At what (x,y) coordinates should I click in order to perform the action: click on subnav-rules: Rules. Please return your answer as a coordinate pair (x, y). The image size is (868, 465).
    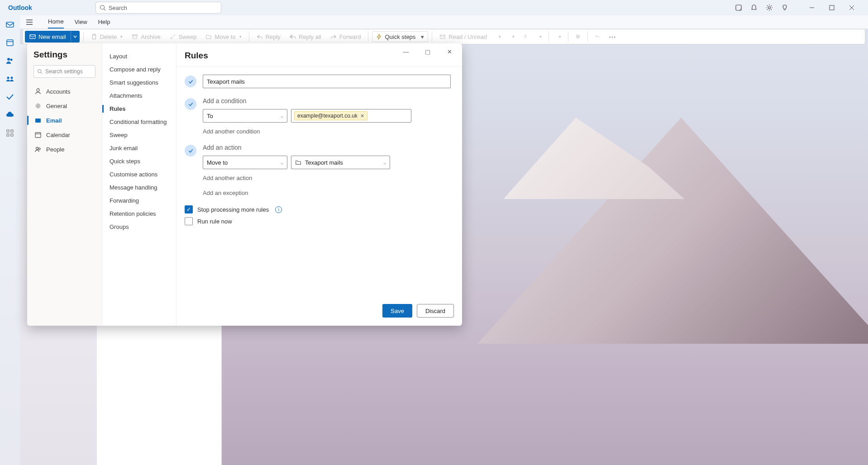
    Looking at the image, I should click on (139, 109).